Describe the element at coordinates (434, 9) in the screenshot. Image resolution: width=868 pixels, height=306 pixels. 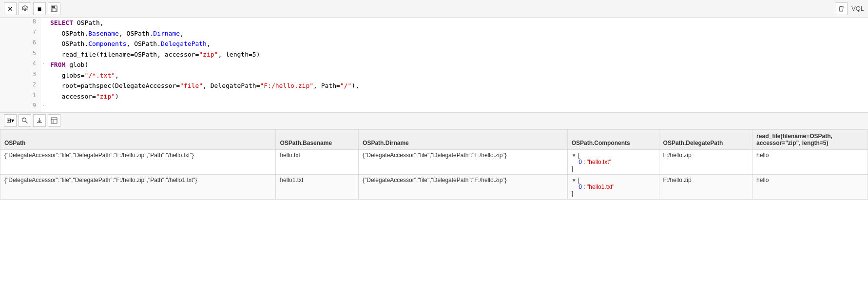
I see `top-toolbar: ✕ ■ VQL` at that location.